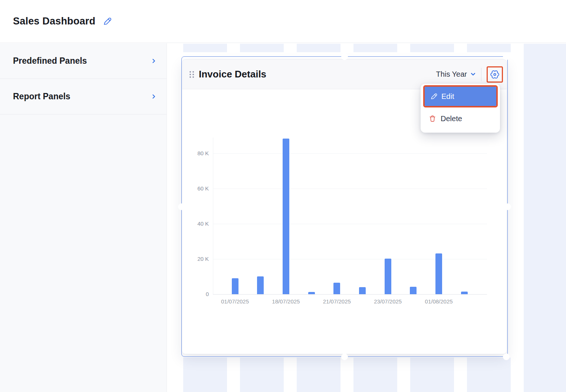  What do you see at coordinates (508, 207) in the screenshot?
I see `resize-handle-right` at bounding box center [508, 207].